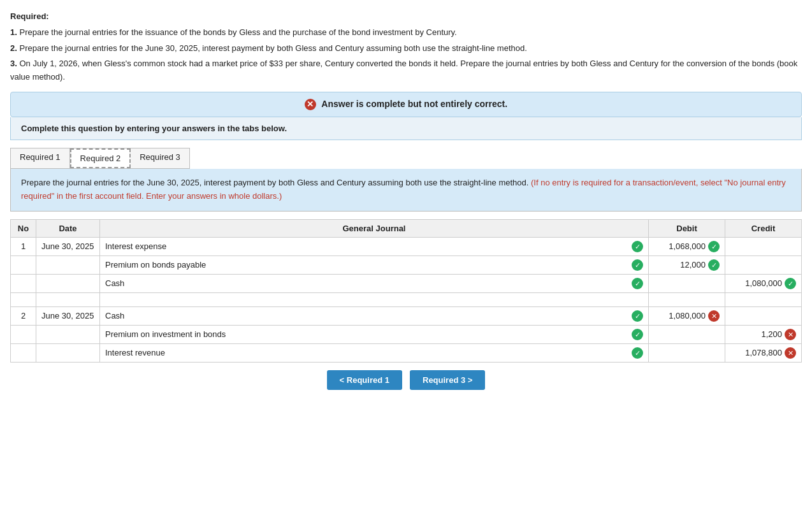  I want to click on row-debit: 12,000 ✓, so click(687, 265).